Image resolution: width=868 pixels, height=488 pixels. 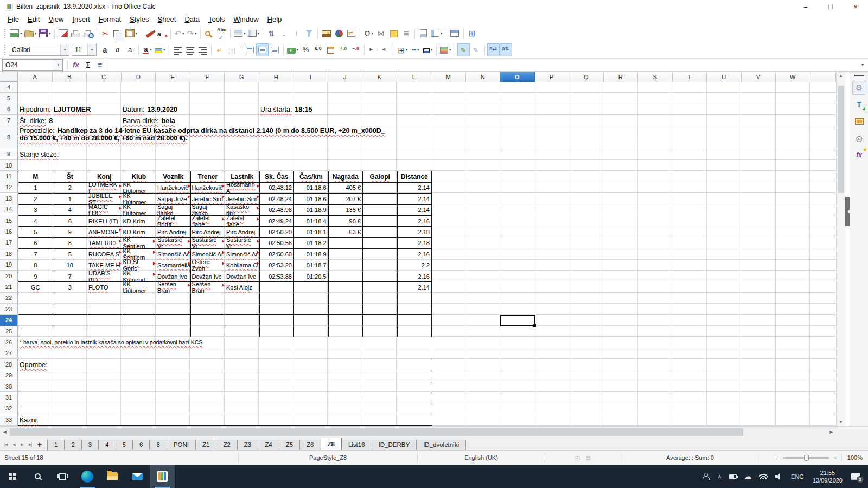 What do you see at coordinates (284, 34) in the screenshot?
I see `sort-descending-button: ↓` at bounding box center [284, 34].